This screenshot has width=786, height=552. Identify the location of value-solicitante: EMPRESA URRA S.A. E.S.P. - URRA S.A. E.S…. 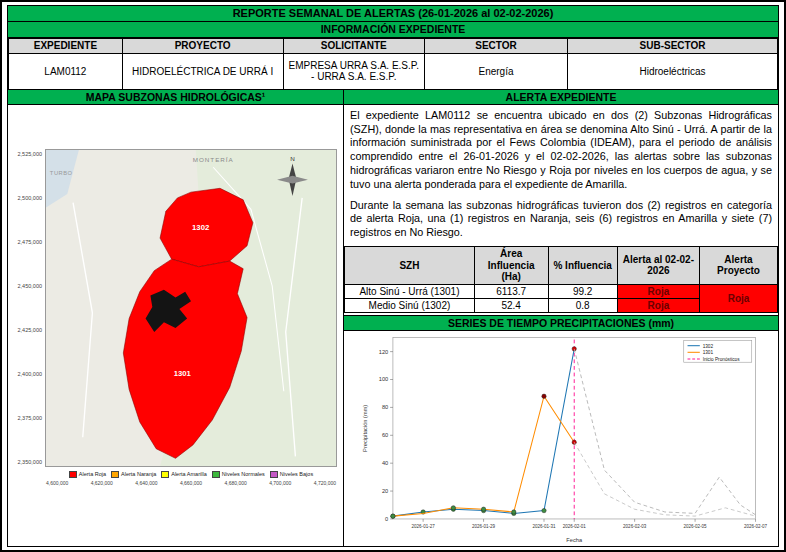
(354, 71).